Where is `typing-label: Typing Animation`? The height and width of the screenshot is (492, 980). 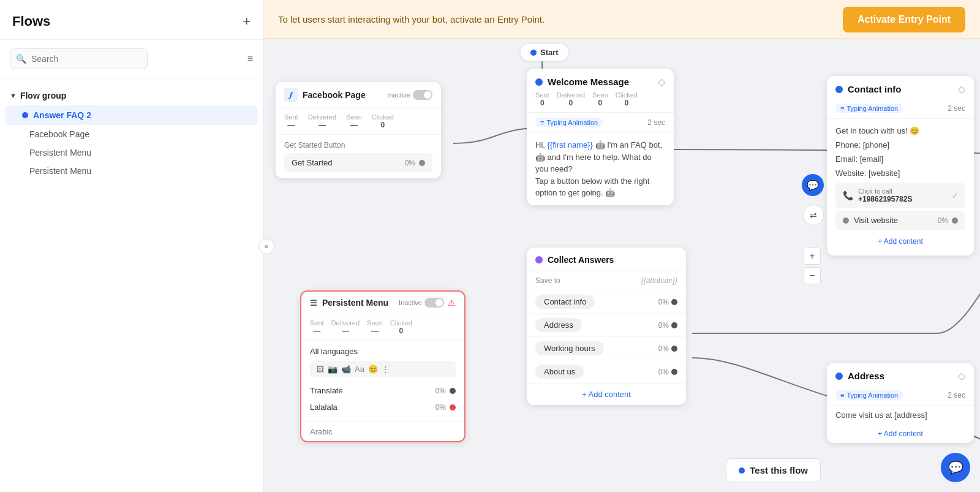 typing-label: Typing Animation is located at coordinates (572, 123).